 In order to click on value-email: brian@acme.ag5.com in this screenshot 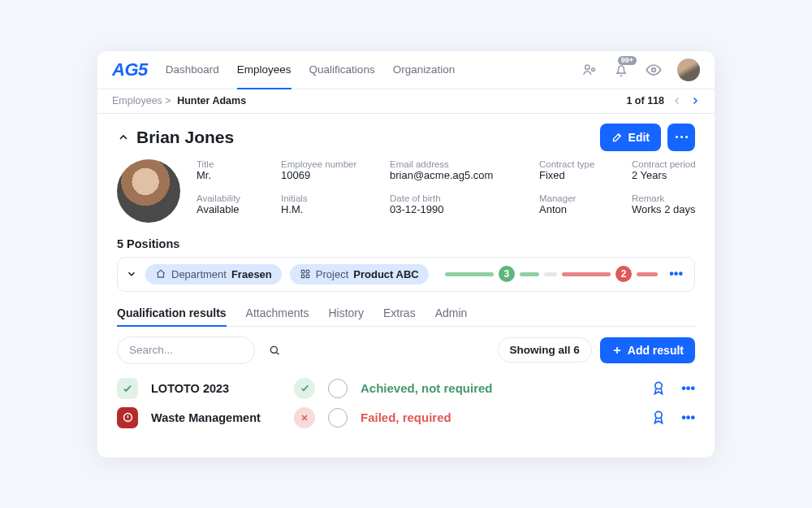, I will do `click(459, 176)`.